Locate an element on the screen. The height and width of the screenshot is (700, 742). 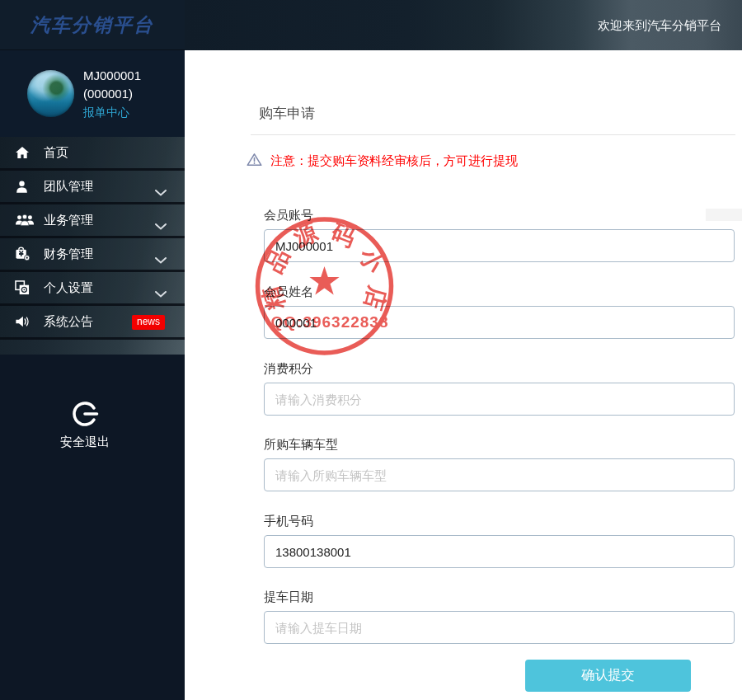
pickup-date-input is located at coordinates (500, 627).